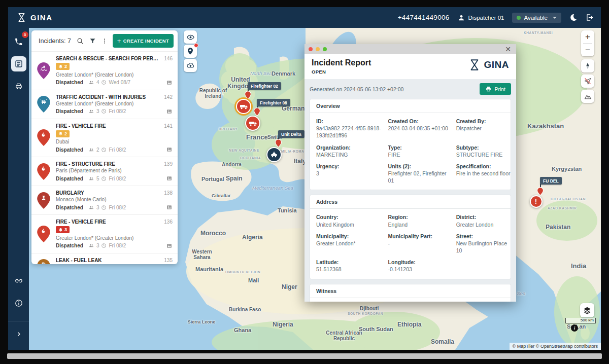 This screenshot has height=364, width=609. What do you see at coordinates (190, 65) in the screenshot?
I see `map-sync-button` at bounding box center [190, 65].